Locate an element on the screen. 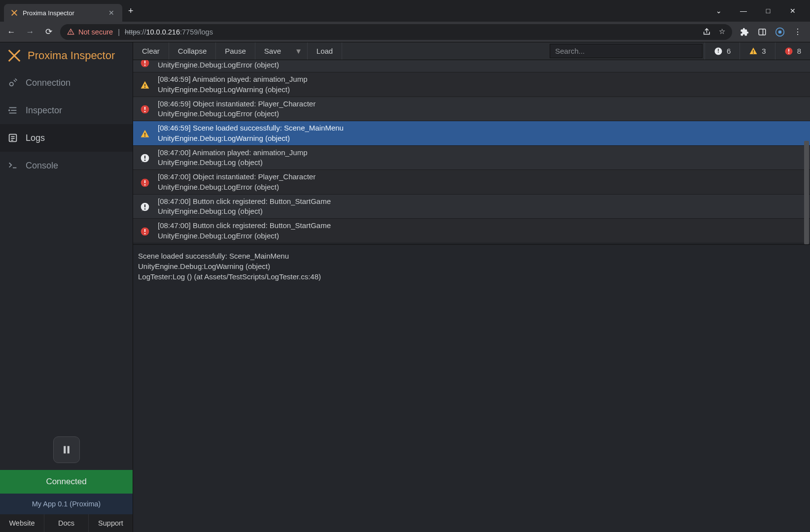 The width and height of the screenshot is (810, 532). log-text: UnityEngine.Debug:LogError (object) is located at coordinates (218, 65).